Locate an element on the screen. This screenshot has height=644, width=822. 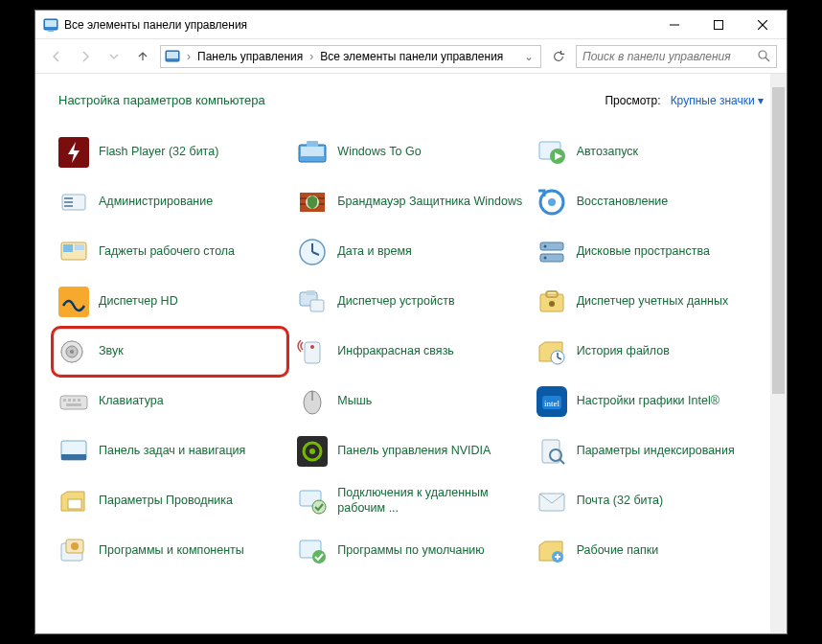
item-label: Почта (32 бита) is located at coordinates (621, 501).